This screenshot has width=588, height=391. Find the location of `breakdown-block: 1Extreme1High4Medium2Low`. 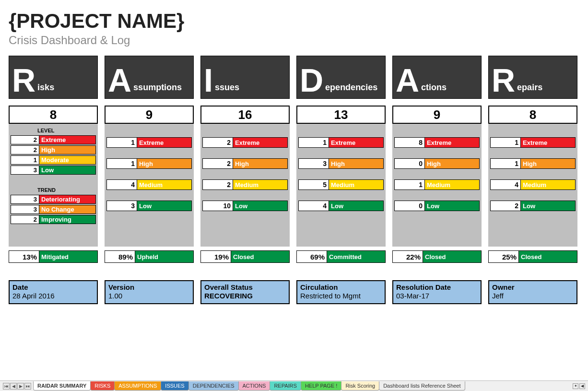

breakdown-block: 1Extreme1High4Medium2Low is located at coordinates (533, 185).